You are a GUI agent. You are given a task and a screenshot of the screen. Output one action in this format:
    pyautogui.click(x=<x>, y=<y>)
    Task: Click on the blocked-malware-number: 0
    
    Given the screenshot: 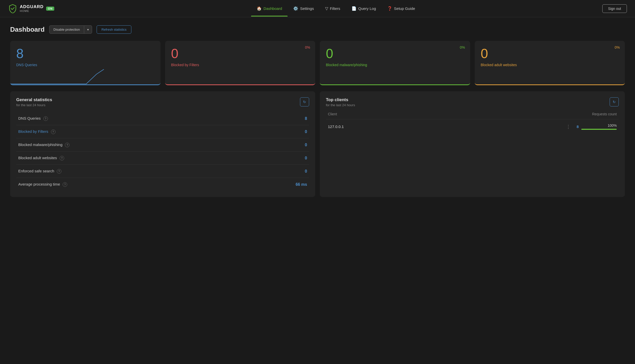 What is the action you would take?
    pyautogui.click(x=395, y=54)
    